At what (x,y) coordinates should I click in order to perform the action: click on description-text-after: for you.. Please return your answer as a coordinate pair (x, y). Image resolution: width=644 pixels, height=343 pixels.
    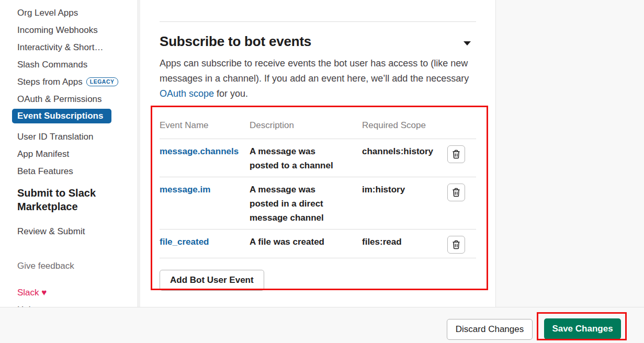
    Looking at the image, I should click on (231, 94).